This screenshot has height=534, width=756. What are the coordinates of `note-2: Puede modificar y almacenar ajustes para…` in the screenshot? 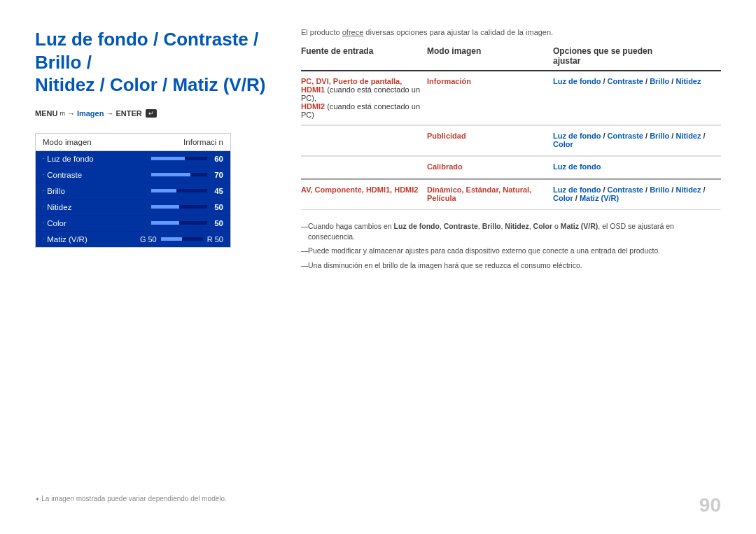 It's located at (511, 251).